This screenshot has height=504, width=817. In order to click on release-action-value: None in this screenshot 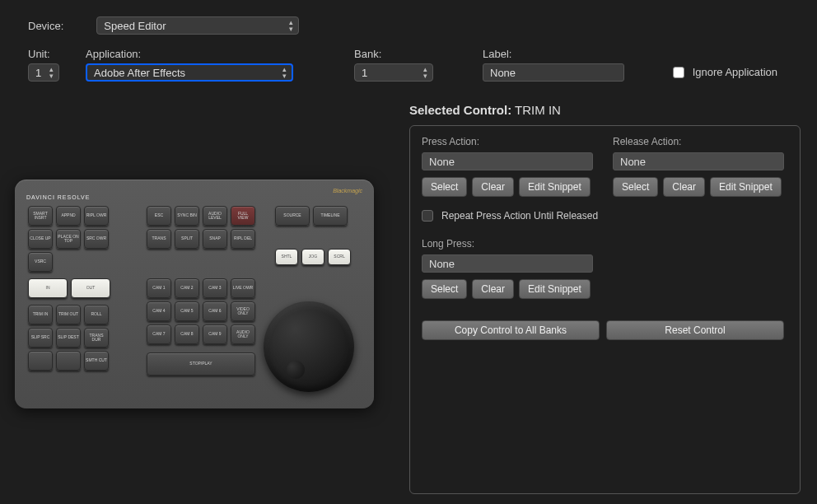, I will do `click(633, 161)`.